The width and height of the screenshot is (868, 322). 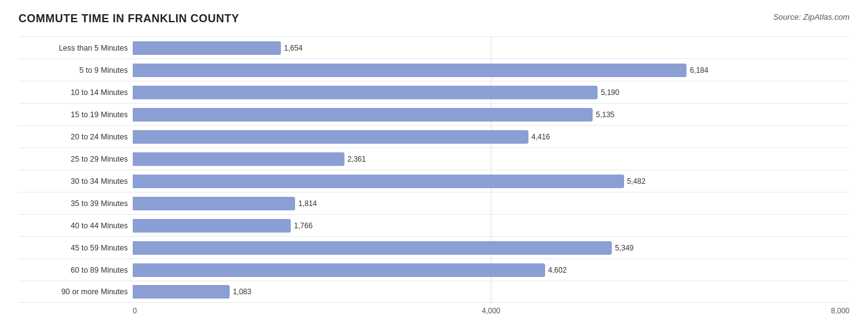 I want to click on bar-container: 5,190, so click(x=491, y=93).